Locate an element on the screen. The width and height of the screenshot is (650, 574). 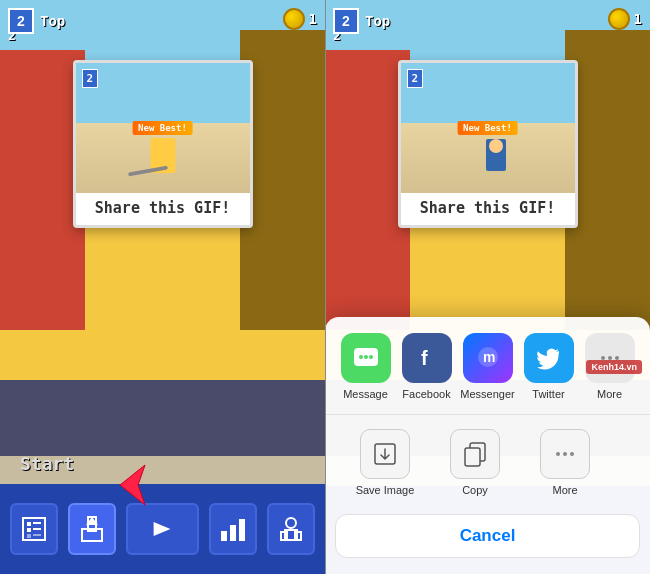
copy-action: Copy is located at coordinates (475, 462).